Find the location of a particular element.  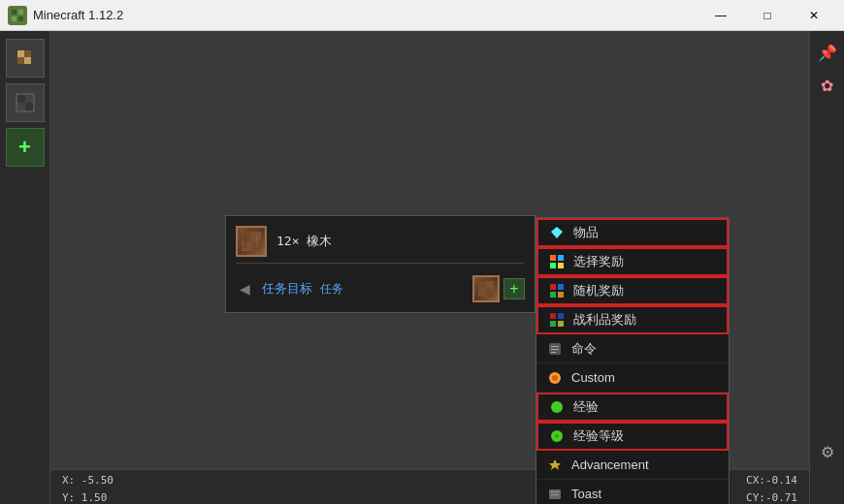

app-icon is located at coordinates (17, 16).